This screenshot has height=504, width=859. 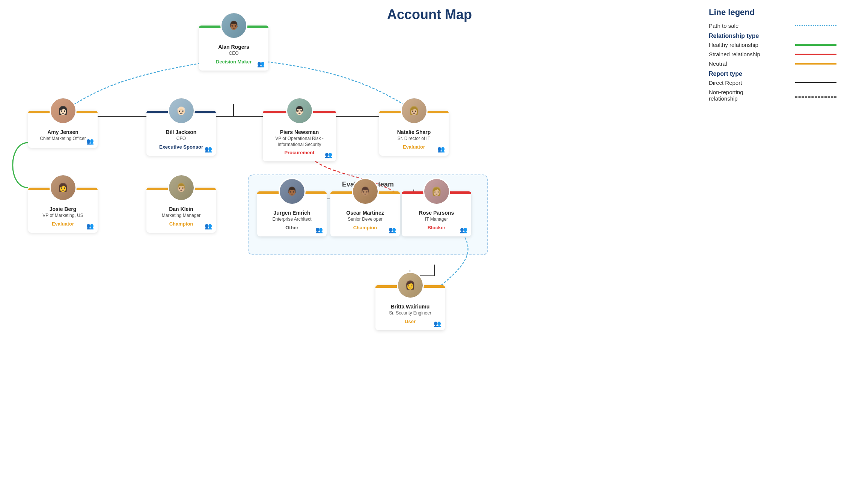 I want to click on card-amy-title: Chief Marketing Officer, so click(x=63, y=139).